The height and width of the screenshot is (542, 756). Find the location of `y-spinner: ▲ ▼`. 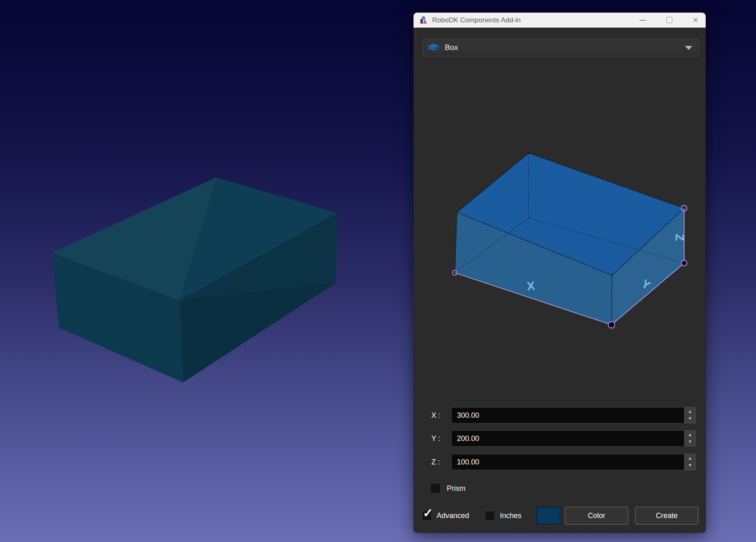

y-spinner: ▲ ▼ is located at coordinates (690, 438).